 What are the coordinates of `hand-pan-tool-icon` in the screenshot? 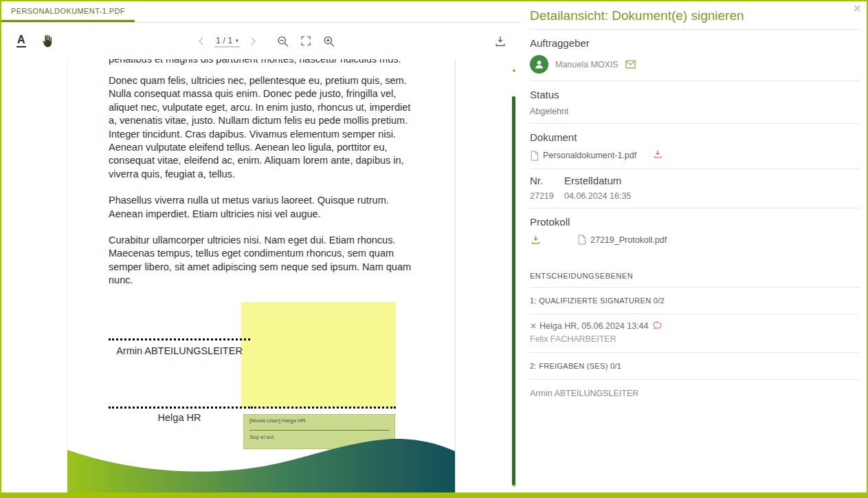 It's located at (47, 41).